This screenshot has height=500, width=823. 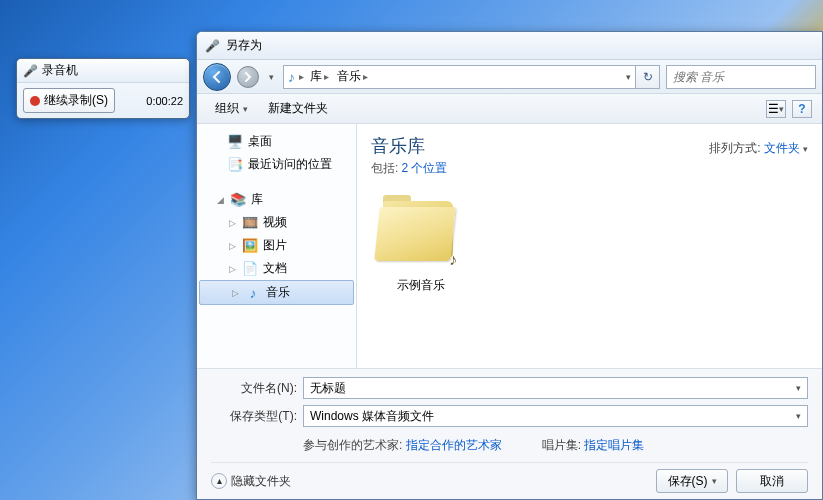 I want to click on search-input, so click(x=741, y=77).